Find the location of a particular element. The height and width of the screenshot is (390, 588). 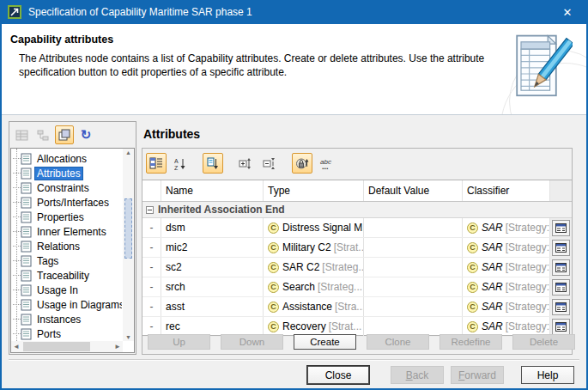

table-row: - mic2 C Military C2[Strat... C SAR[Stra… is located at coordinates (357, 247).